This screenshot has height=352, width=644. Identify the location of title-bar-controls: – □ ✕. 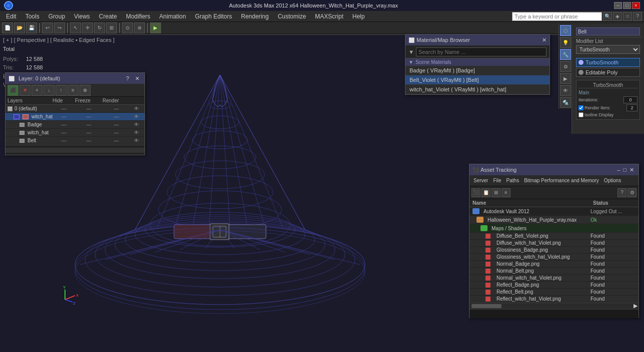
(627, 5).